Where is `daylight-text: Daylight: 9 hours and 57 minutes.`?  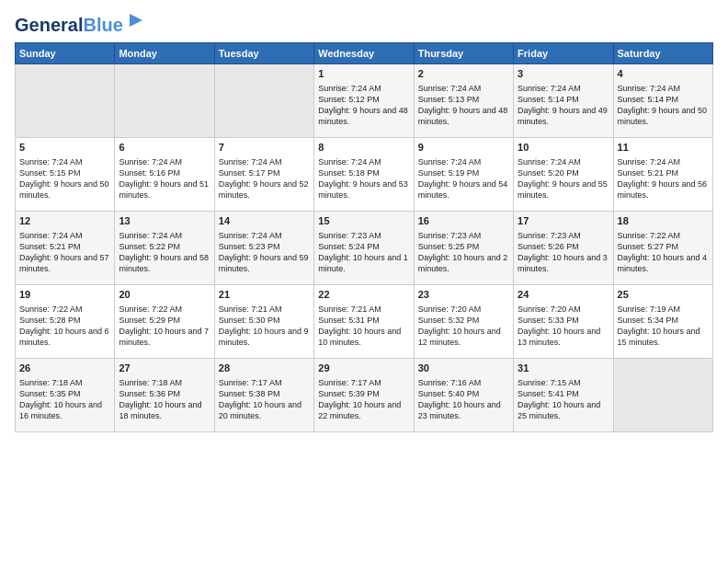 daylight-text: Daylight: 9 hours and 57 minutes. is located at coordinates (64, 263).